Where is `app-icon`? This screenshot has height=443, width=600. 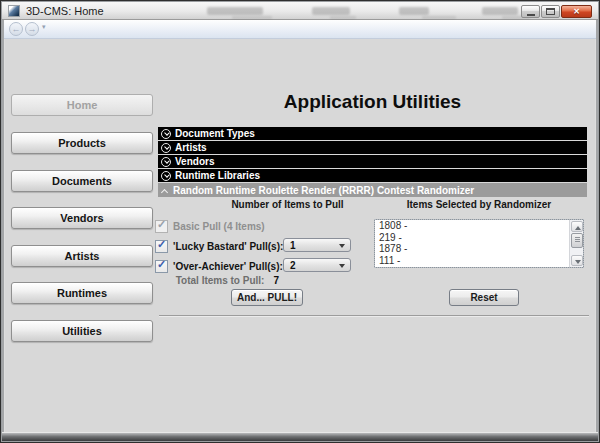 app-icon is located at coordinates (14, 11).